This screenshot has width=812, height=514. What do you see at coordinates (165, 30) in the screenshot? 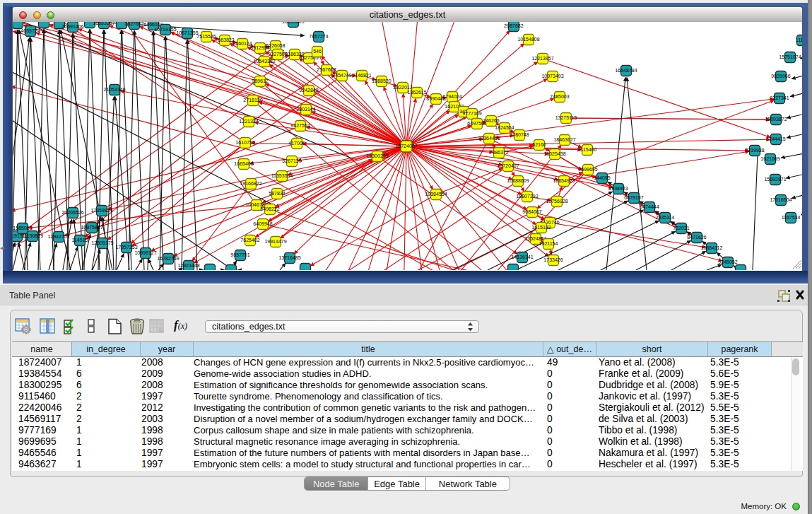
I see `svg-text: 10719155` at bounding box center [165, 30].